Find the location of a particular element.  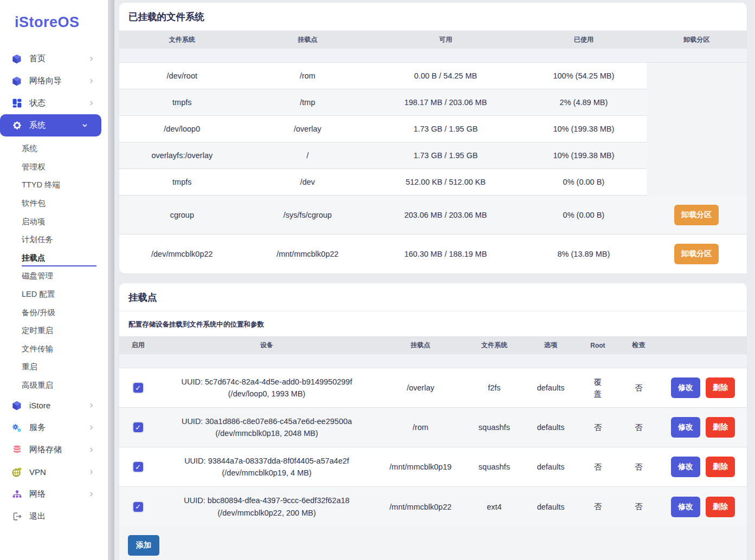

mount-point-row: ✓UUID: 93844a7a-08337dda-8f0f4405-a57a4e… is located at coordinates (433, 467).